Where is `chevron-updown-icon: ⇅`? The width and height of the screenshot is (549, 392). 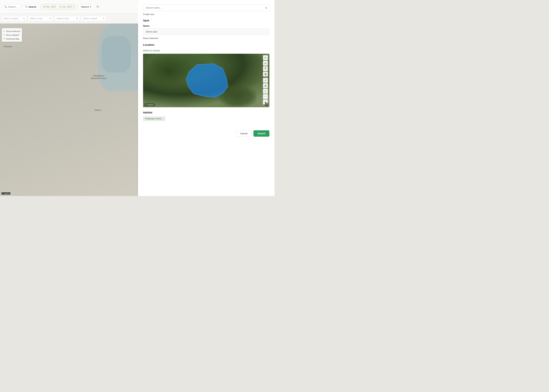
chevron-updown-icon: ⇅ is located at coordinates (266, 8).